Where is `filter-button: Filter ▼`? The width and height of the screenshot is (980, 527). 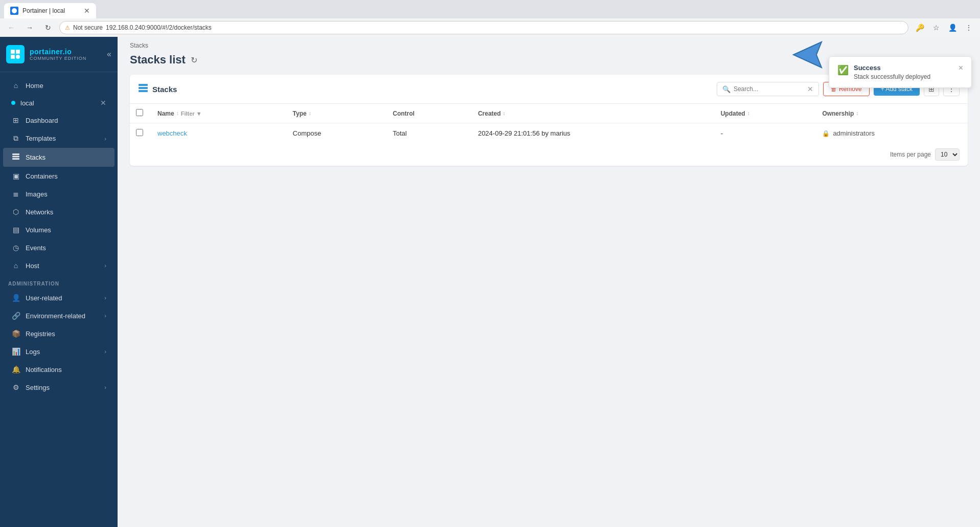
filter-button: Filter ▼ is located at coordinates (191, 114).